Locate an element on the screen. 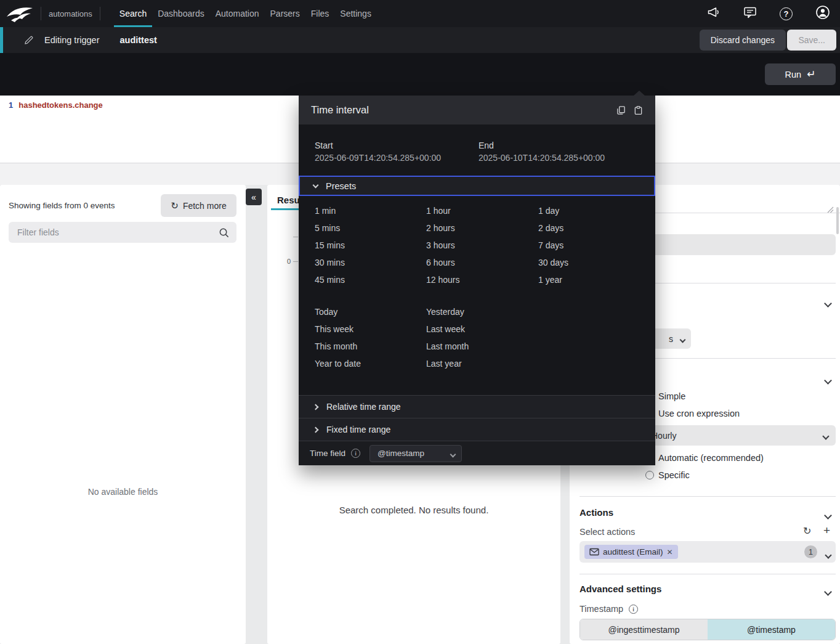  fixed-time-range-row: Fixed time range is located at coordinates (477, 429).